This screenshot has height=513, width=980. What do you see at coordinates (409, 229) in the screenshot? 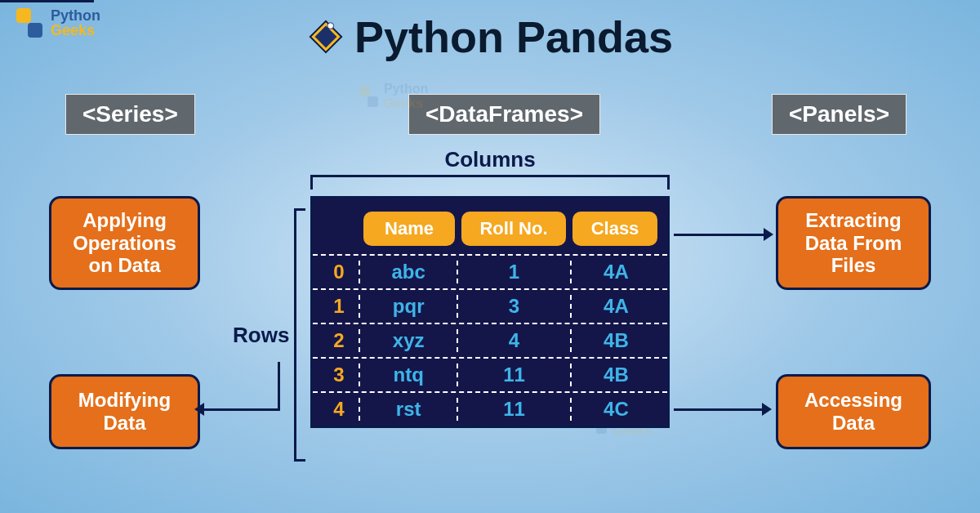
I see `col-header-name: Name` at bounding box center [409, 229].